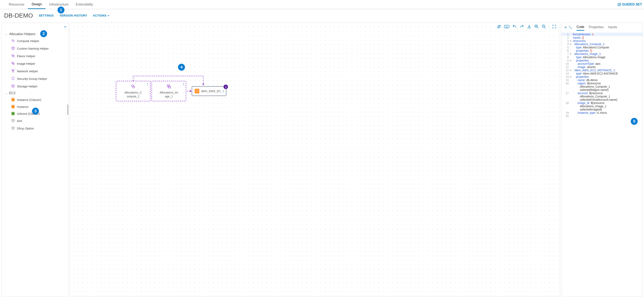 The image size is (644, 298). Describe the element at coordinates (620, 5) in the screenshot. I see `map-icon` at that location.